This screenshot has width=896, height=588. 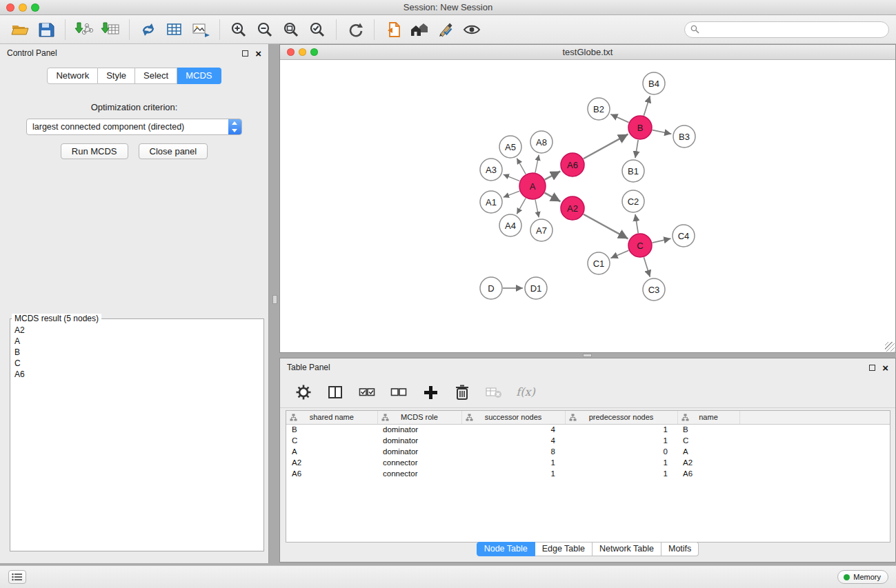 What do you see at coordinates (494, 392) in the screenshot?
I see `clear-table-button` at bounding box center [494, 392].